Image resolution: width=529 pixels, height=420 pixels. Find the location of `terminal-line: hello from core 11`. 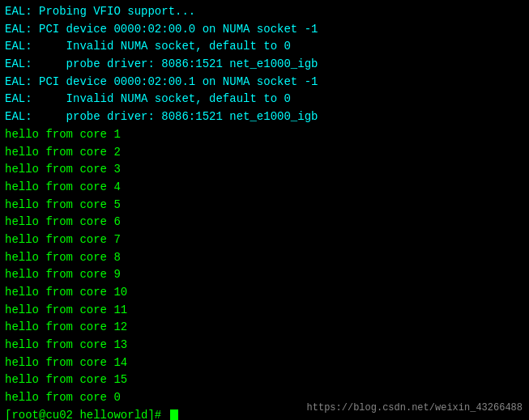

terminal-line: hello from core 11 is located at coordinates (264, 311).